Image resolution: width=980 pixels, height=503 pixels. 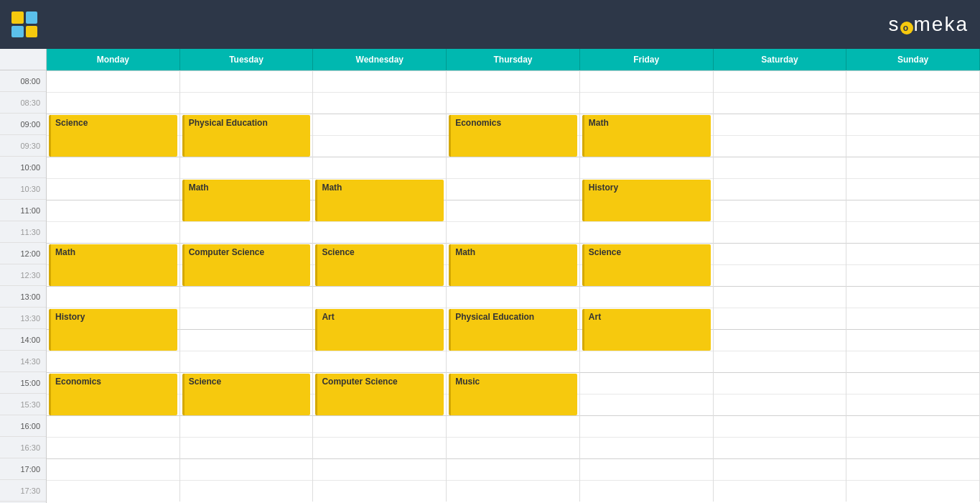 I want to click on event-block-10: Math, so click(x=513, y=265).